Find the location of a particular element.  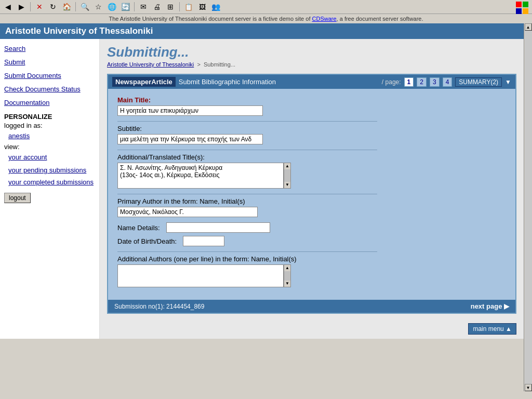

search-toolbar-button: 🔍 is located at coordinates (85, 7).